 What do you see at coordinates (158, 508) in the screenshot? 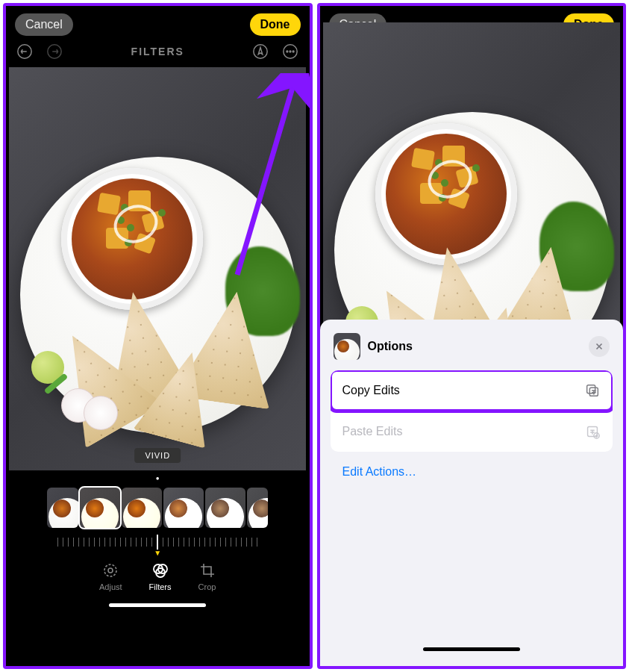
I see `filter-thumbnails` at bounding box center [158, 508].